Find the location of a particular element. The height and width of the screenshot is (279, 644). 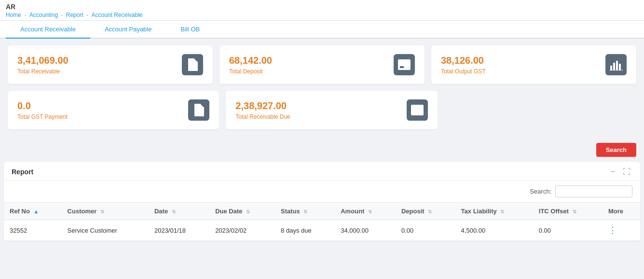

breadcrumb-accounting: Accounting is located at coordinates (43, 15).